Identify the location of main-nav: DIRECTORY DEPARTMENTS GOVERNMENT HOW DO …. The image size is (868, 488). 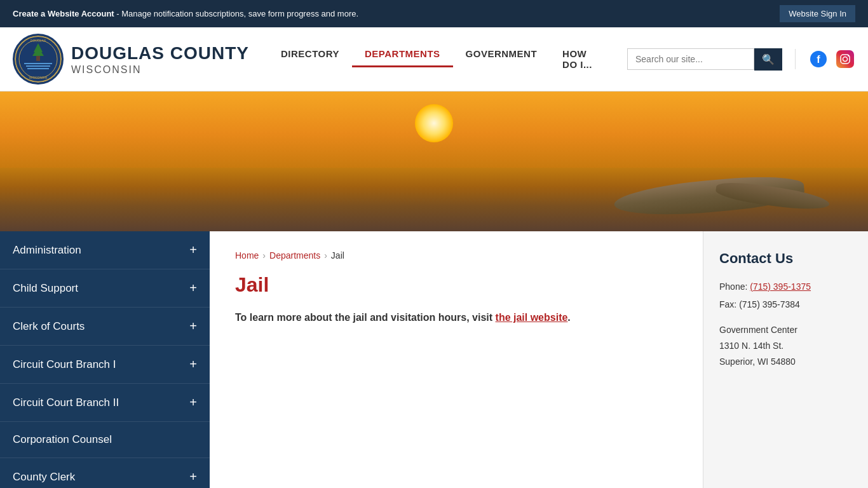
(562, 59).